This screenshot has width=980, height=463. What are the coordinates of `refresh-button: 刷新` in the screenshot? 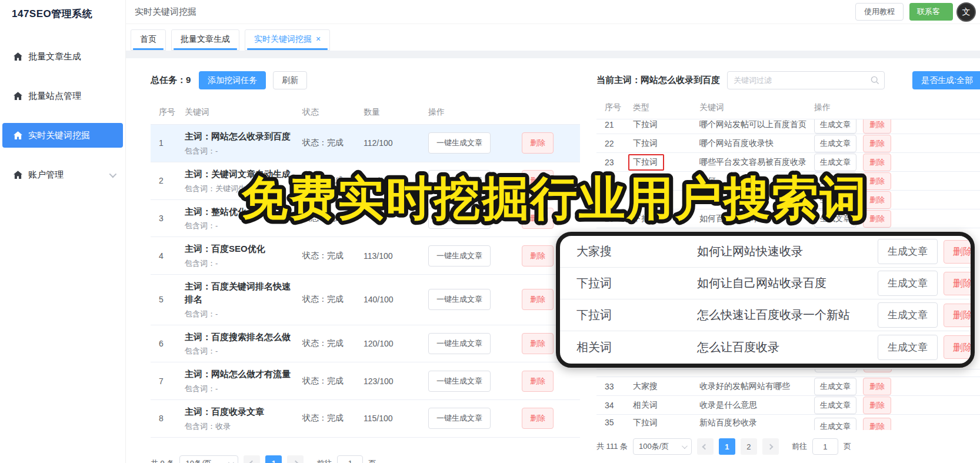 It's located at (290, 80).